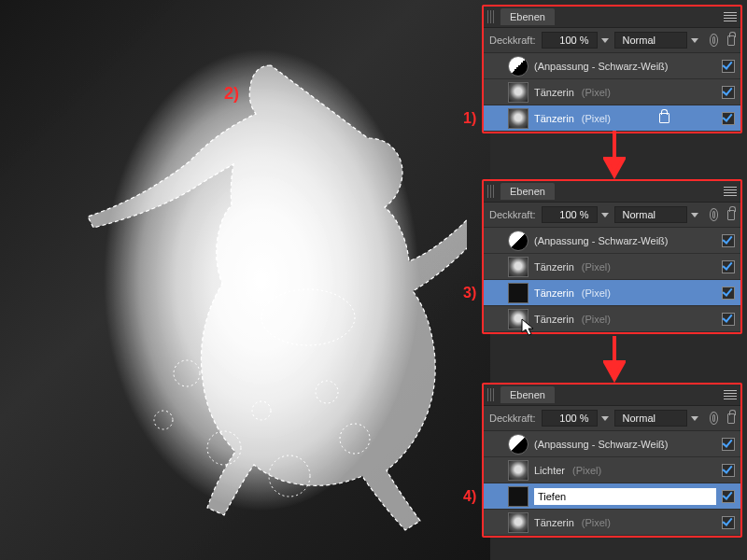 The height and width of the screenshot is (560, 747). Describe the element at coordinates (665, 118) in the screenshot. I see `layer-lock-icon` at that location.